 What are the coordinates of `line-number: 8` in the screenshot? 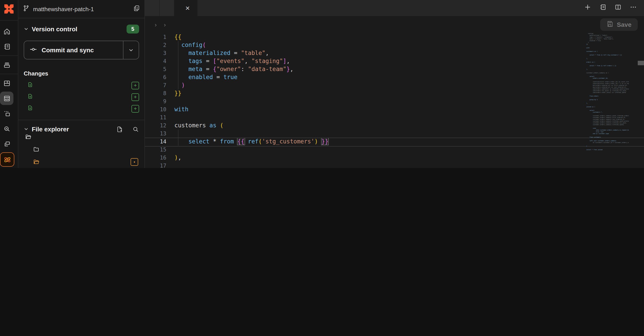 It's located at (160, 93).